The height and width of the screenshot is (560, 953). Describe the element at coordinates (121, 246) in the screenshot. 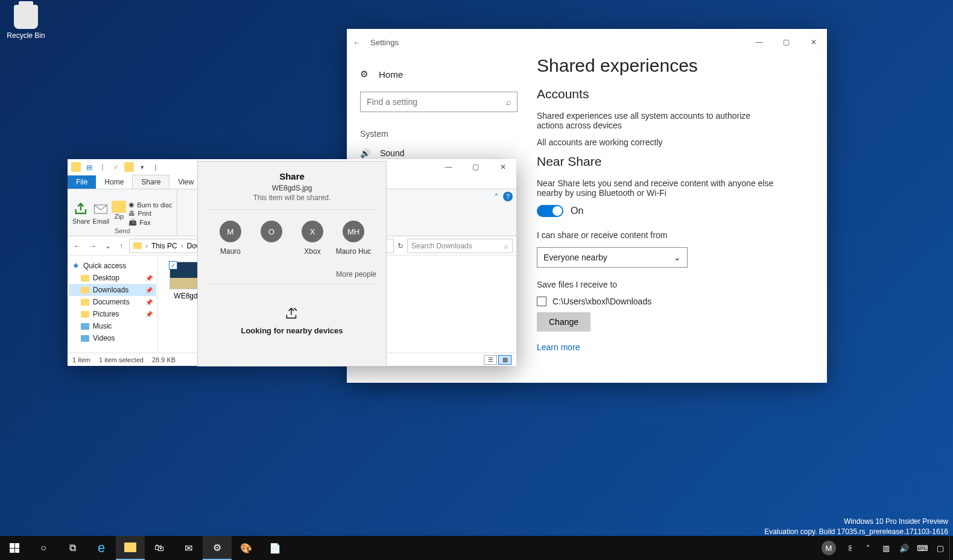

I see `nav-up: ↑` at that location.